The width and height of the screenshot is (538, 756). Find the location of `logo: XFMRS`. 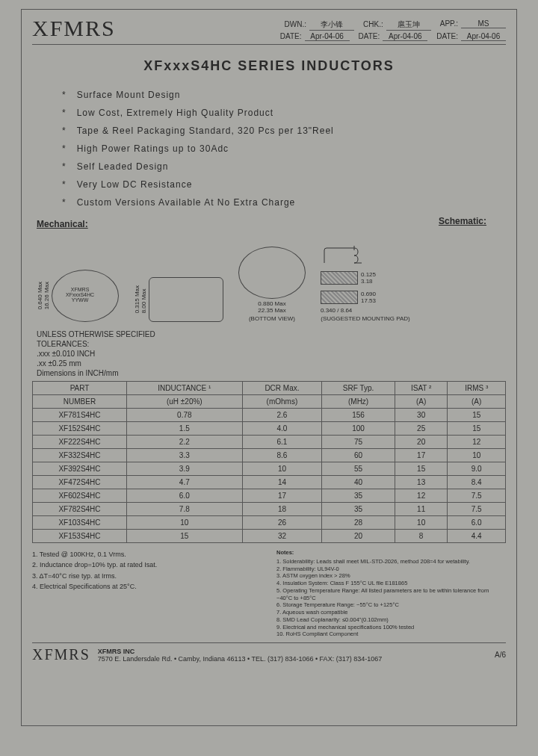

logo: XFMRS is located at coordinates (99, 28).